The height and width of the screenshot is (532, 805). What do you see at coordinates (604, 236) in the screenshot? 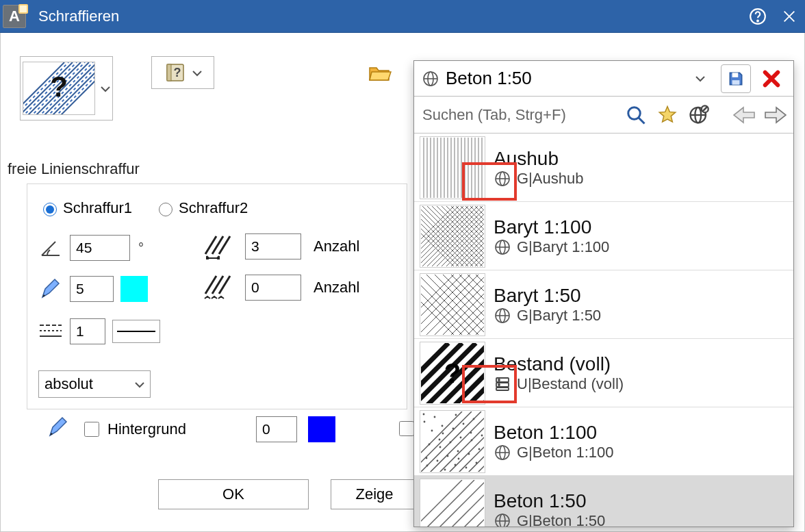
I see `list-item: Baryt 1:100 G|Baryt 1:100` at bounding box center [604, 236].